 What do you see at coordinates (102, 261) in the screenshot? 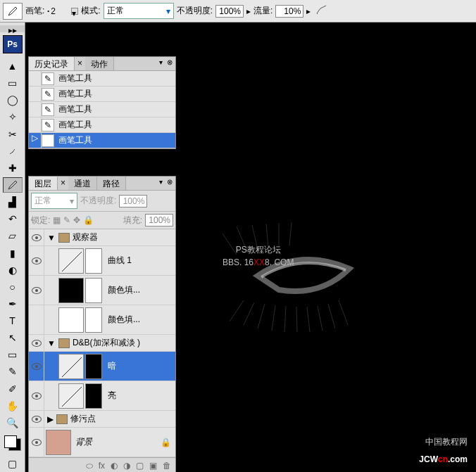
I see `layer-row: 曲线 1` at bounding box center [102, 261].